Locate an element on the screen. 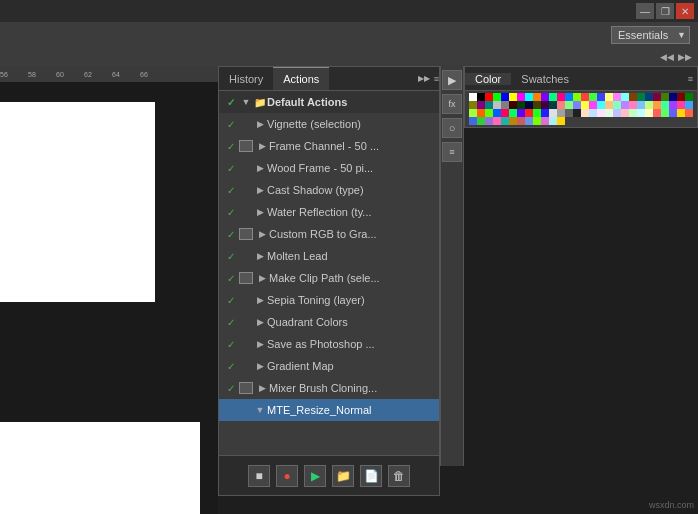 The width and height of the screenshot is (698, 514). list-item: ✓ ▶ Cast Shadow (type) is located at coordinates (329, 190).